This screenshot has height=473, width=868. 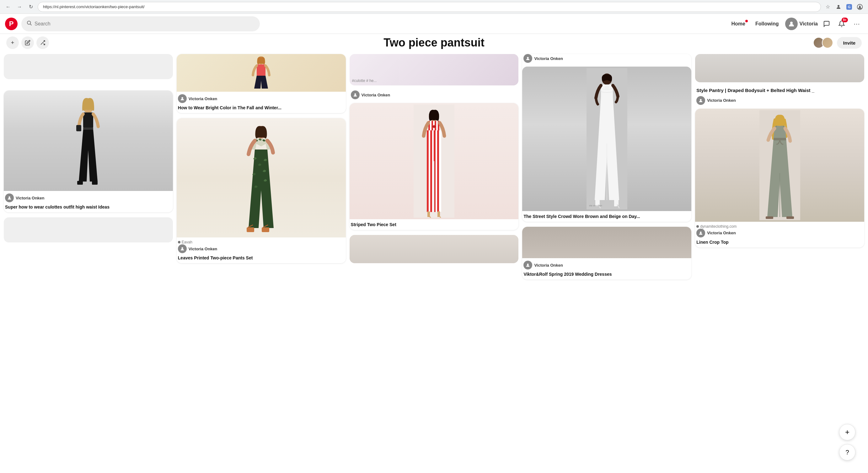 What do you see at coordinates (801, 24) in the screenshot?
I see `user-section: Victoria` at bounding box center [801, 24].